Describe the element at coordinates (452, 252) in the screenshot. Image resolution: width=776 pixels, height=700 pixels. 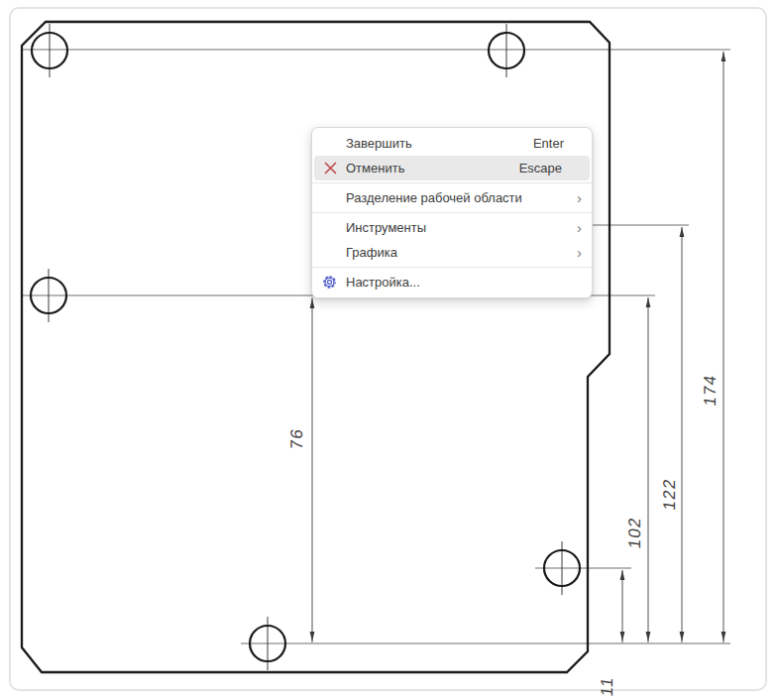
I see `menu-item-graphics: Графика ›` at that location.